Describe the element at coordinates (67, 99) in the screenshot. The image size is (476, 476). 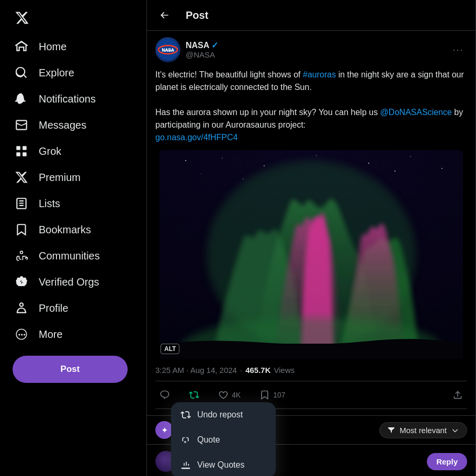
I see `notifications-label: Notifications` at that location.